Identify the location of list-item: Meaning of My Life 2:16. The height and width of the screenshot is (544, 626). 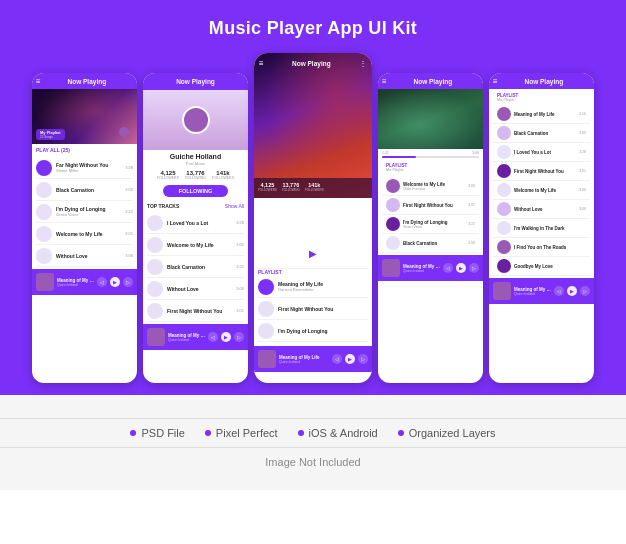
(542, 114).